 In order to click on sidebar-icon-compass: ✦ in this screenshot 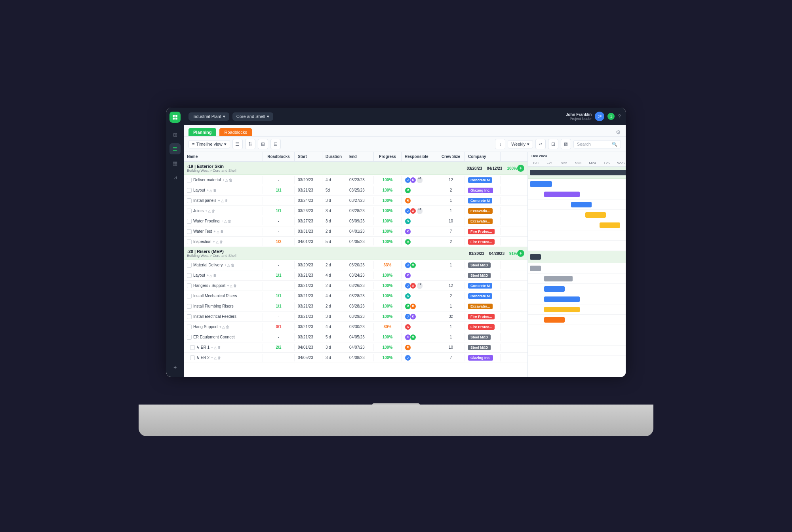, I will do `click(175, 367)`.